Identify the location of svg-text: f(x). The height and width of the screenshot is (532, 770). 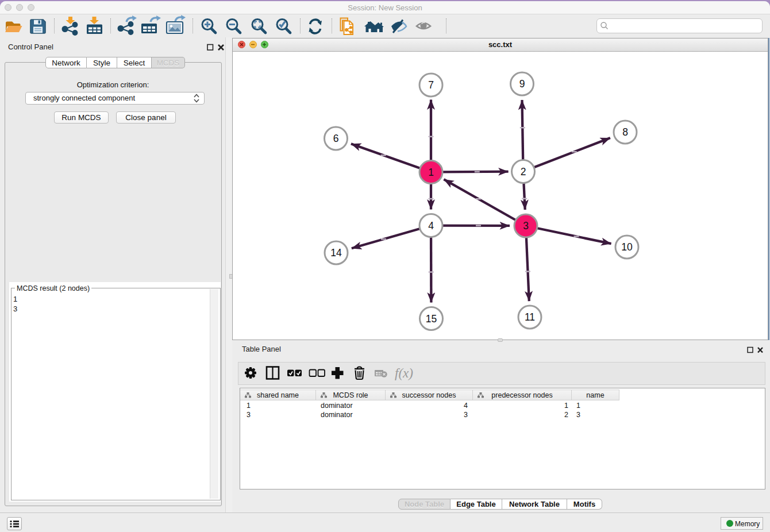
(404, 373).